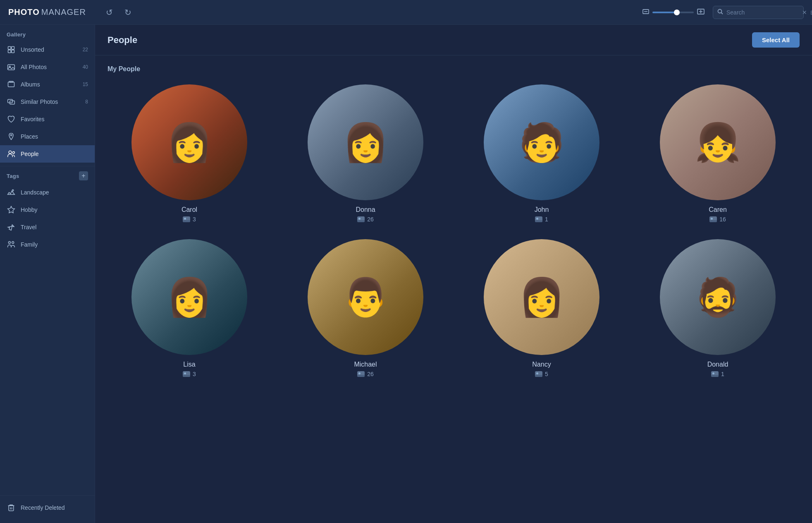 The image size is (812, 523). What do you see at coordinates (365, 297) in the screenshot?
I see `person-avatar-michael: 👨` at bounding box center [365, 297].